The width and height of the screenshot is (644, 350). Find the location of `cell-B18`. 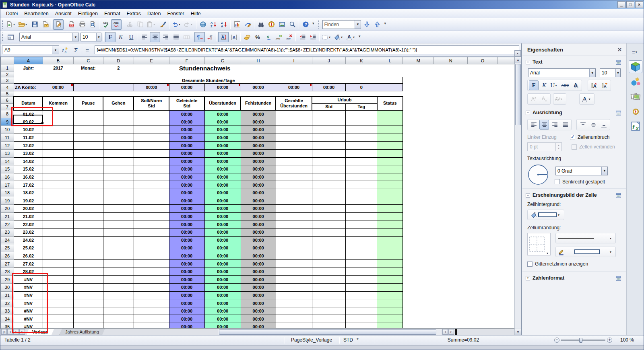

cell-B18 is located at coordinates (58, 193).